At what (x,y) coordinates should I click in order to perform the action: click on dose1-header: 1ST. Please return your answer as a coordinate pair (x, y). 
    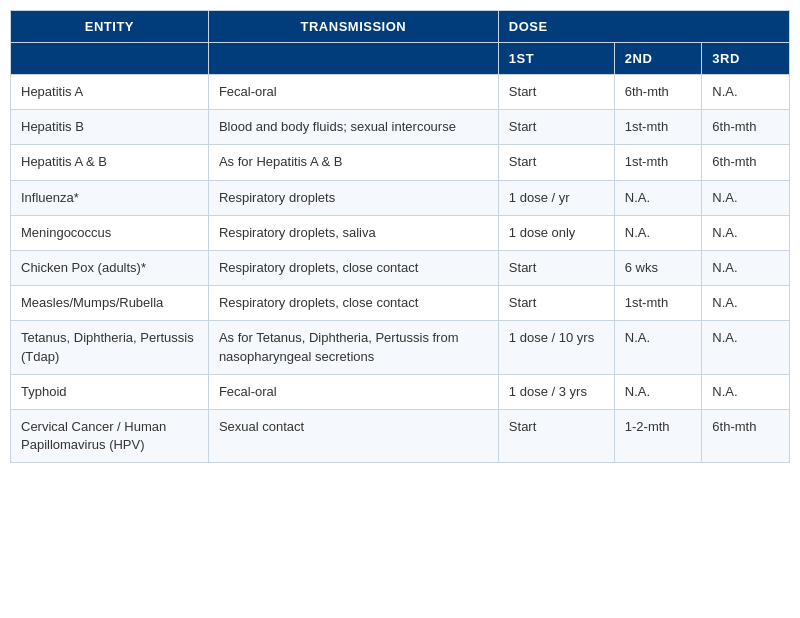
    Looking at the image, I should click on (556, 59).